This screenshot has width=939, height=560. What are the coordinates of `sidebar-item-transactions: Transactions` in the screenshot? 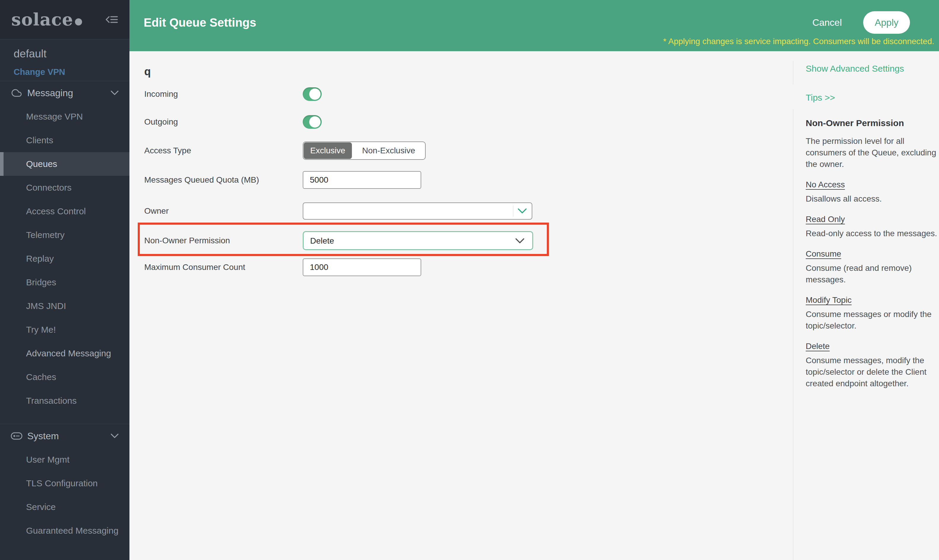 It's located at (65, 401).